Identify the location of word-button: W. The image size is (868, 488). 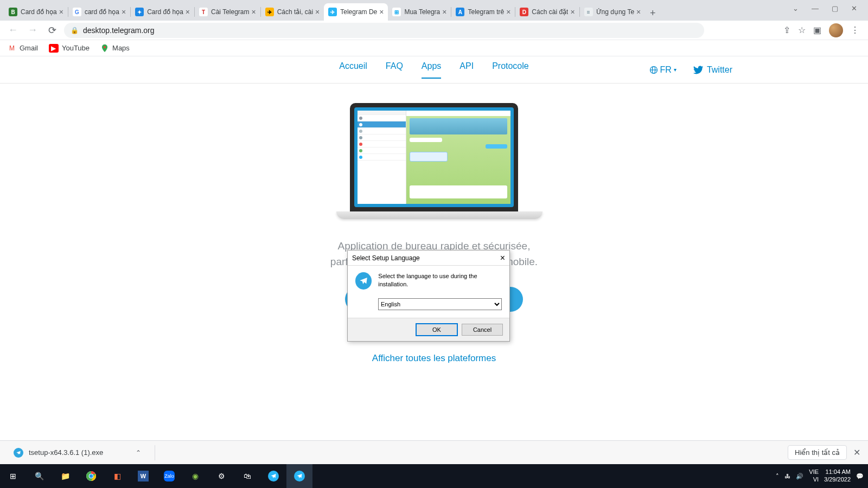
(143, 476).